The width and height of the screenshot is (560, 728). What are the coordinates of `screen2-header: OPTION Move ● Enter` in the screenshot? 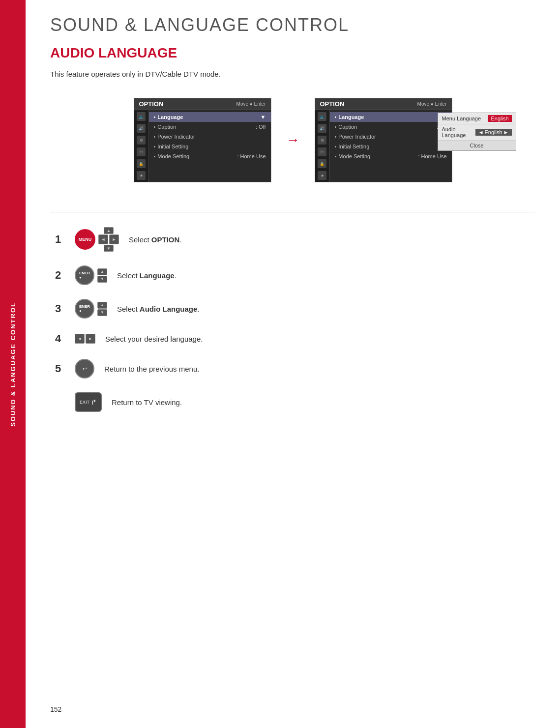 It's located at (383, 104).